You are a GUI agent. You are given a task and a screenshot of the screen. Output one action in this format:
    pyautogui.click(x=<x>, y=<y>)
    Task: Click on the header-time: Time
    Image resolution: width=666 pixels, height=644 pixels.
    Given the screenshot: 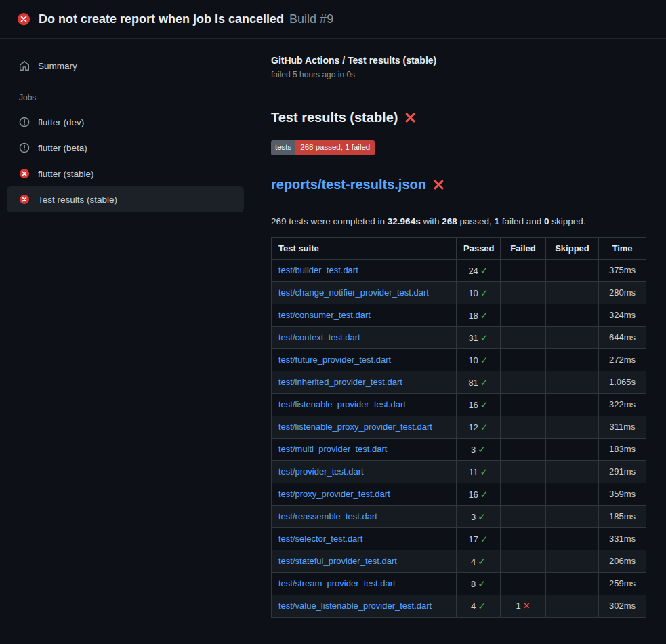 What is the action you would take?
    pyautogui.click(x=623, y=248)
    